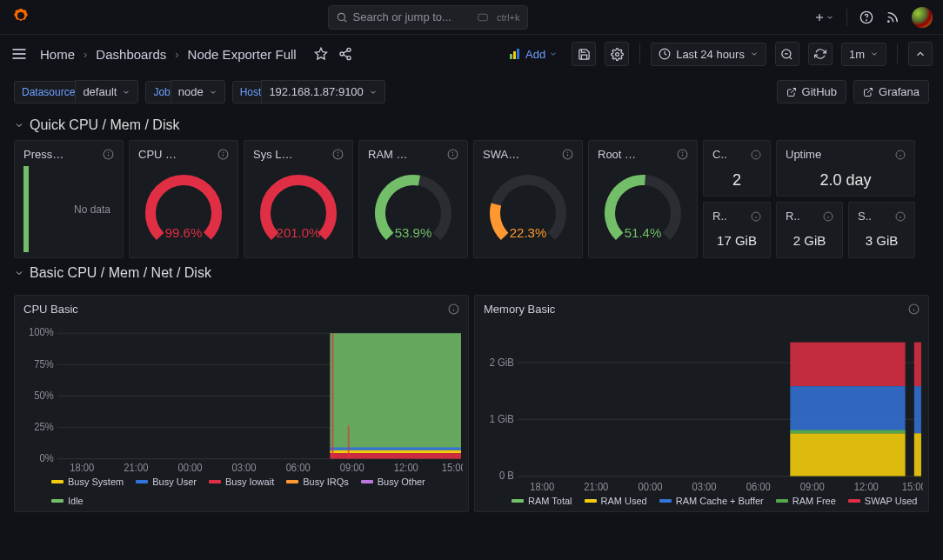  Describe the element at coordinates (787, 54) in the screenshot. I see `zoom-out-button` at that location.